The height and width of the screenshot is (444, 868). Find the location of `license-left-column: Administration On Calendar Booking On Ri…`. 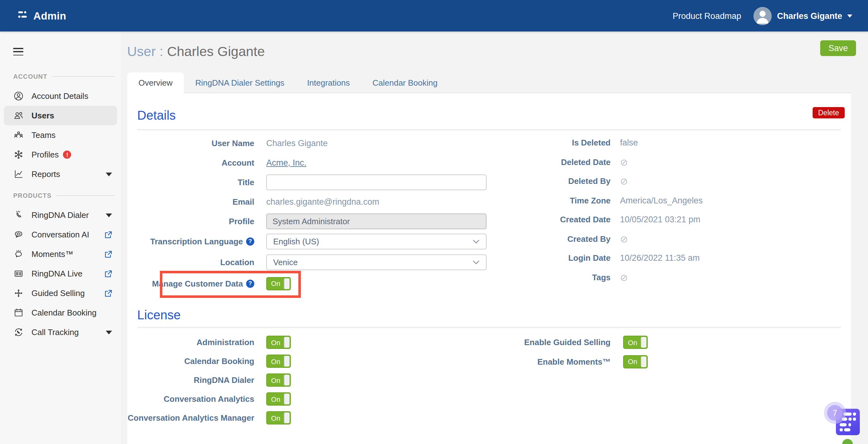

license-left-column: Administration On Calendar Booking On Ri… is located at coordinates (318, 380).